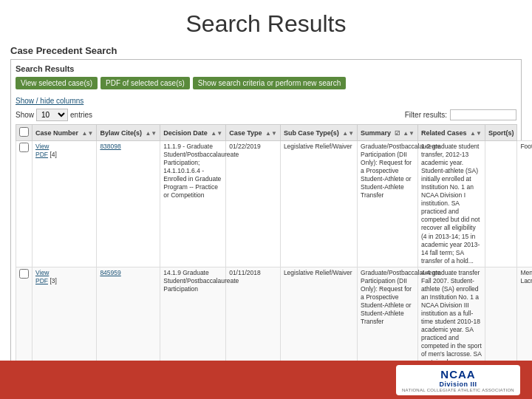 The width and height of the screenshot is (532, 399). What do you see at coordinates (53, 154) in the screenshot?
I see `row1-pdf-count: [4]` at bounding box center [53, 154].